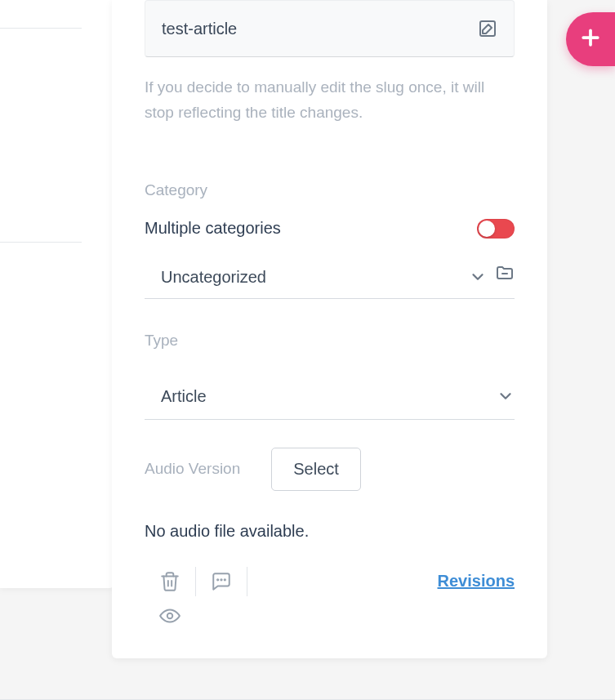 The image size is (615, 700). I want to click on audio-version-section: Audio Version Select, so click(330, 469).